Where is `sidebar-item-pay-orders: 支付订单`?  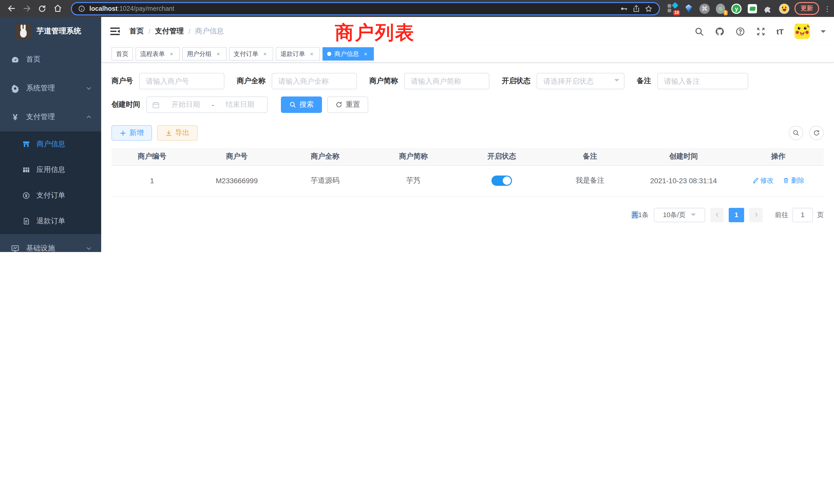
sidebar-item-pay-orders: 支付订单 is located at coordinates (51, 196).